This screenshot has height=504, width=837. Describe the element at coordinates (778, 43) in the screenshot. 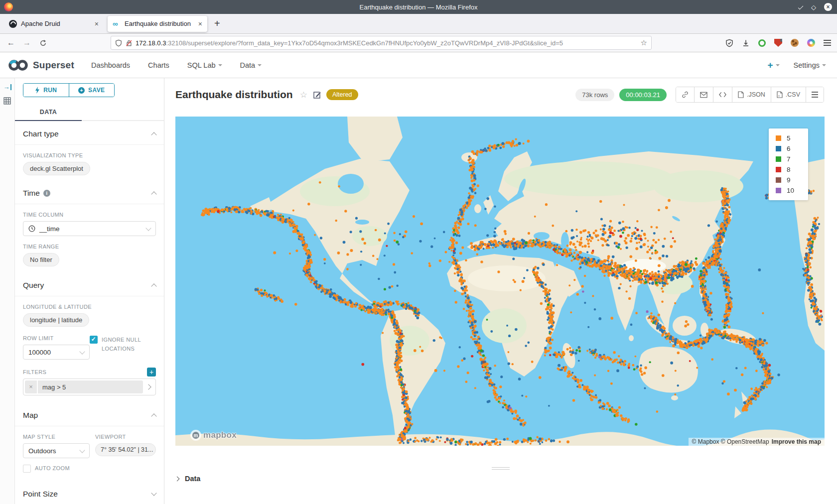

I see `ublock-extension-icon: 2` at that location.